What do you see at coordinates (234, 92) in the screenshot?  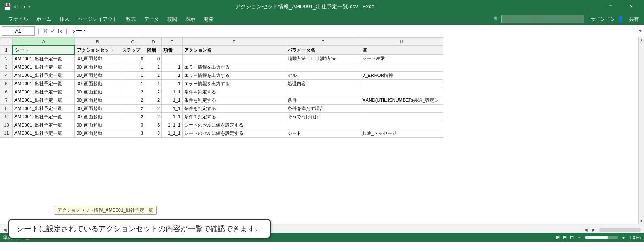 I see `cell-F6: 条件を判定する` at bounding box center [234, 92].